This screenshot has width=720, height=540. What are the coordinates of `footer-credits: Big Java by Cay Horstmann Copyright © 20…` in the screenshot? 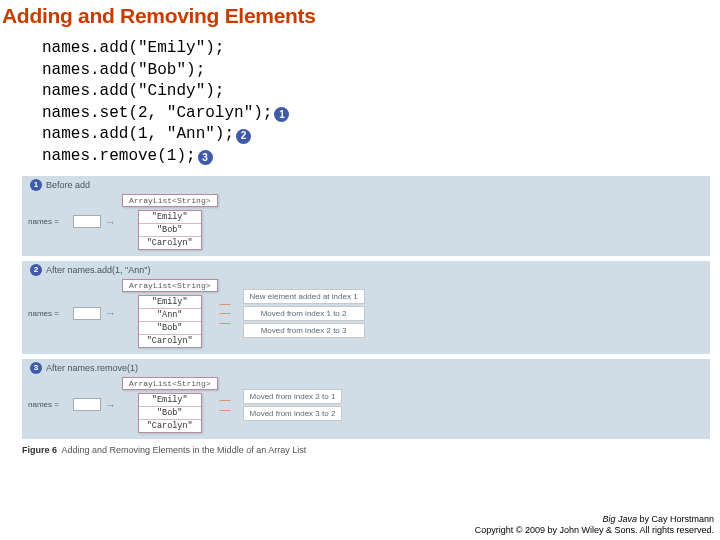 It's located at (594, 526).